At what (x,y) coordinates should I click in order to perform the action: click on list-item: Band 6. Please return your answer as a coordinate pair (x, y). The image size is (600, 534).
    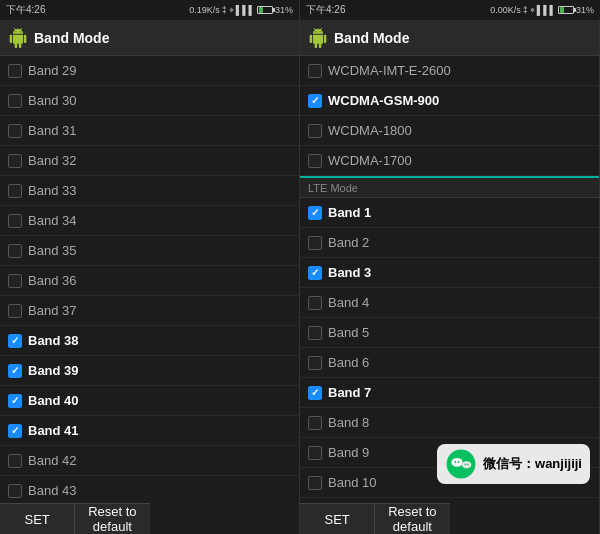
    Looking at the image, I should click on (450, 363).